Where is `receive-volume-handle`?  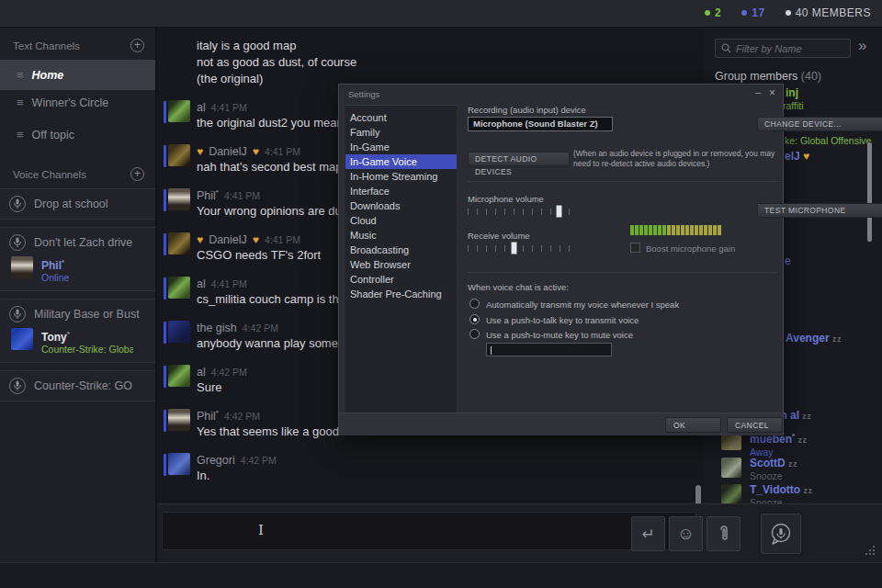 receive-volume-handle is located at coordinates (514, 248).